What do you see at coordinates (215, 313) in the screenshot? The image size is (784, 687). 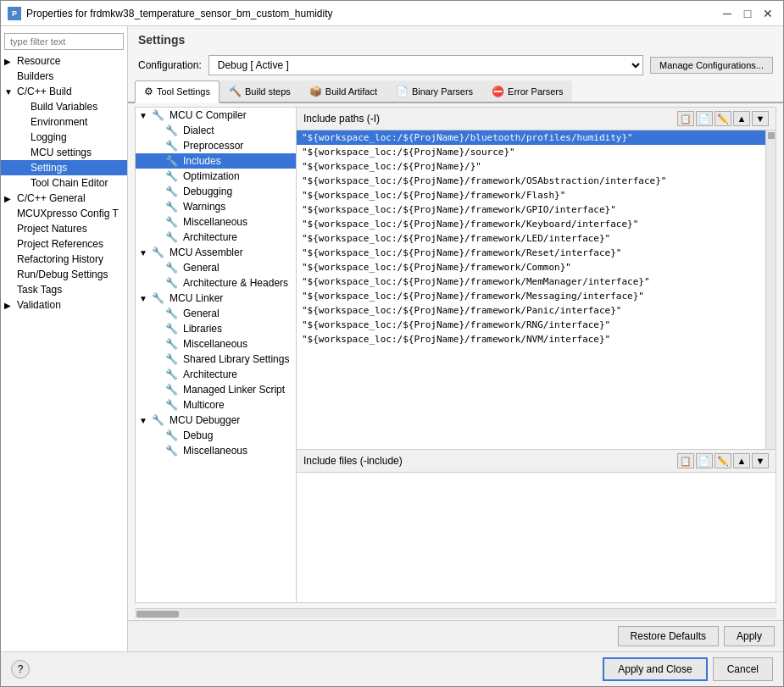 I see `tree-item-linker-general: 🔧 General` at bounding box center [215, 313].